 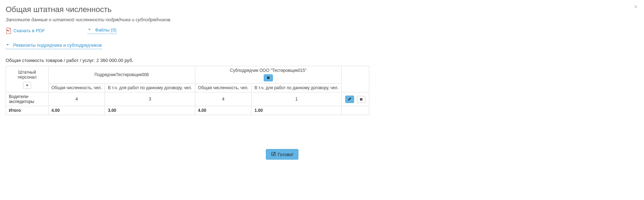 I want to click on staff-table: Штатный персонал + ПодрядчикТестировщик0…, so click(x=187, y=91).